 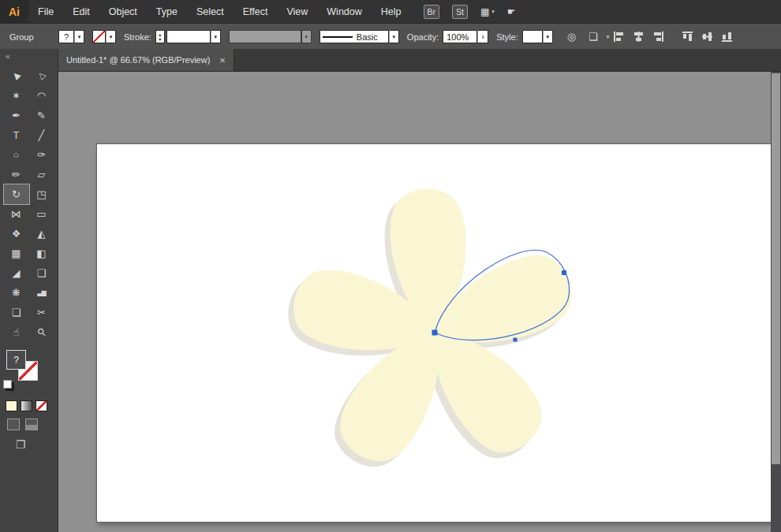 What do you see at coordinates (42, 175) in the screenshot?
I see `tool-eraser: ▱` at bounding box center [42, 175].